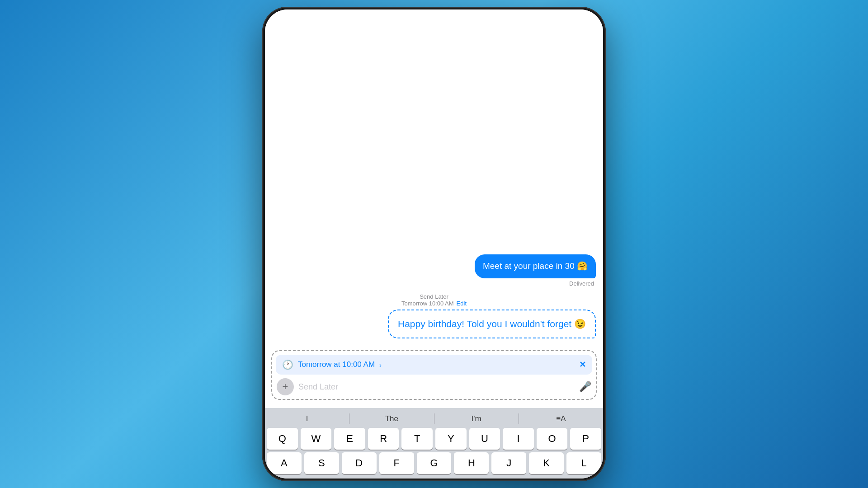 This screenshot has width=868, height=488. What do you see at coordinates (316, 439) in the screenshot?
I see `key-w: W` at bounding box center [316, 439].